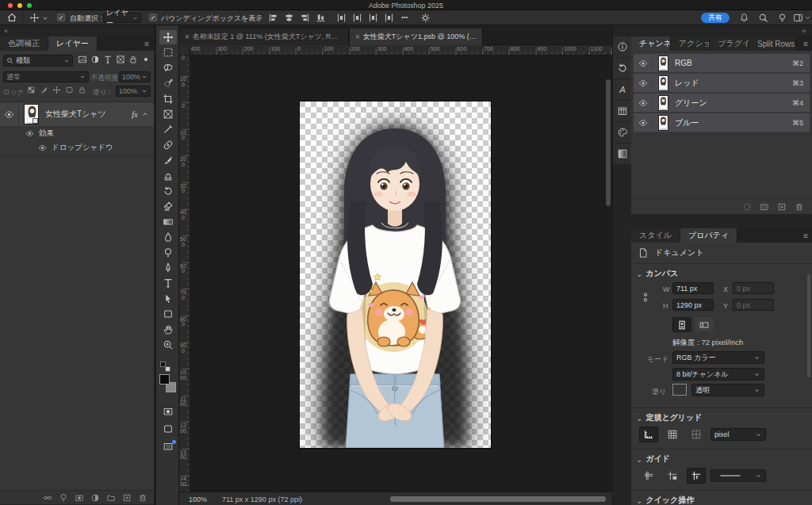  What do you see at coordinates (32, 114) in the screenshot?
I see `layer-thumbnail` at bounding box center [32, 114].